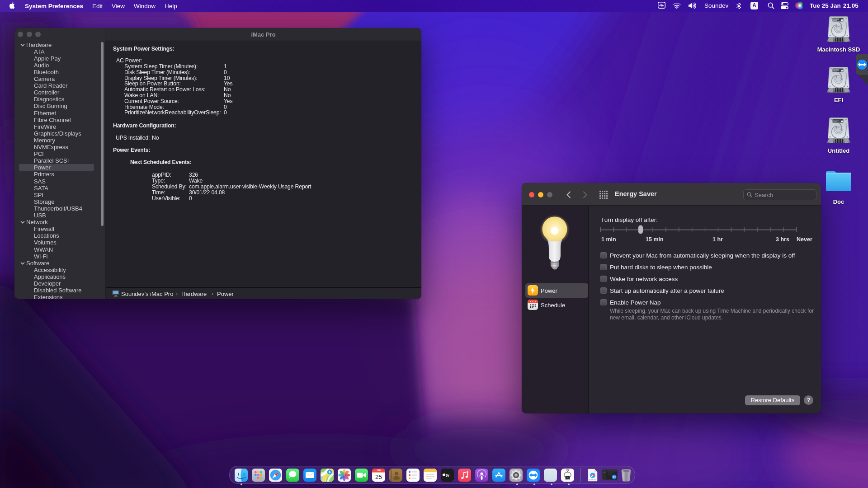  What do you see at coordinates (379, 471) in the screenshot?
I see `svg-text: JAN` at bounding box center [379, 471].